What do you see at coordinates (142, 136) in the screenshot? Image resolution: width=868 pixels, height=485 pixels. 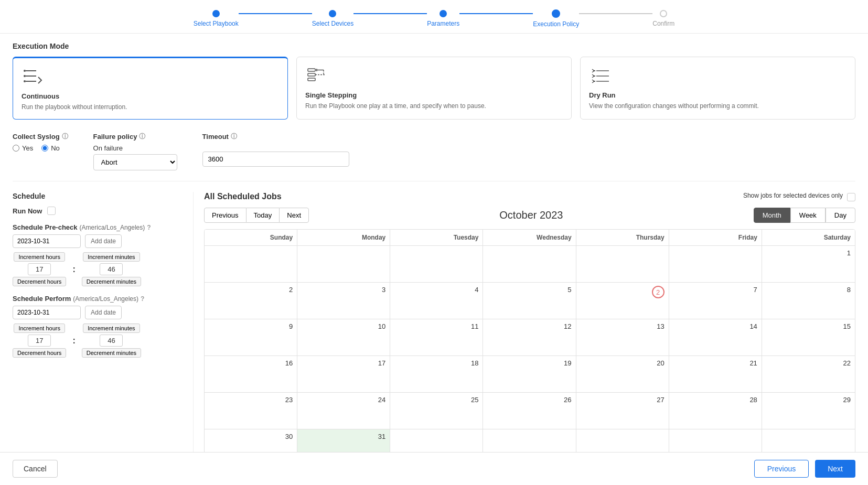 I see `failure-policy-info-icon: ⓘ` at bounding box center [142, 136].